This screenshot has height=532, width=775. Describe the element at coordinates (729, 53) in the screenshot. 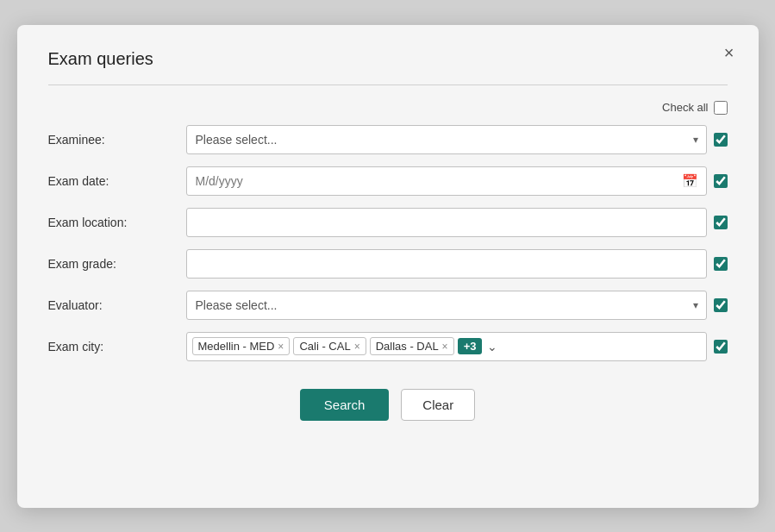

I see `close-button: ×` at that location.